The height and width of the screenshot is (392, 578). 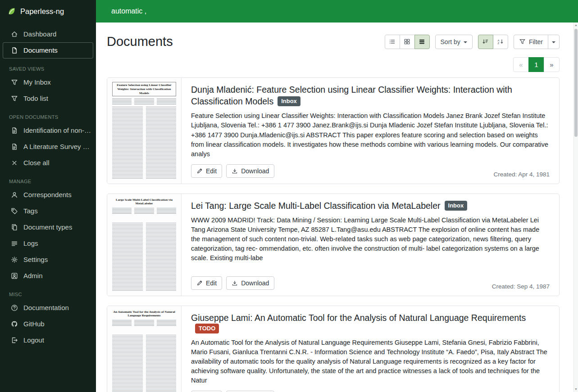 I want to click on sort-direction-group: AZ, so click(x=493, y=42).